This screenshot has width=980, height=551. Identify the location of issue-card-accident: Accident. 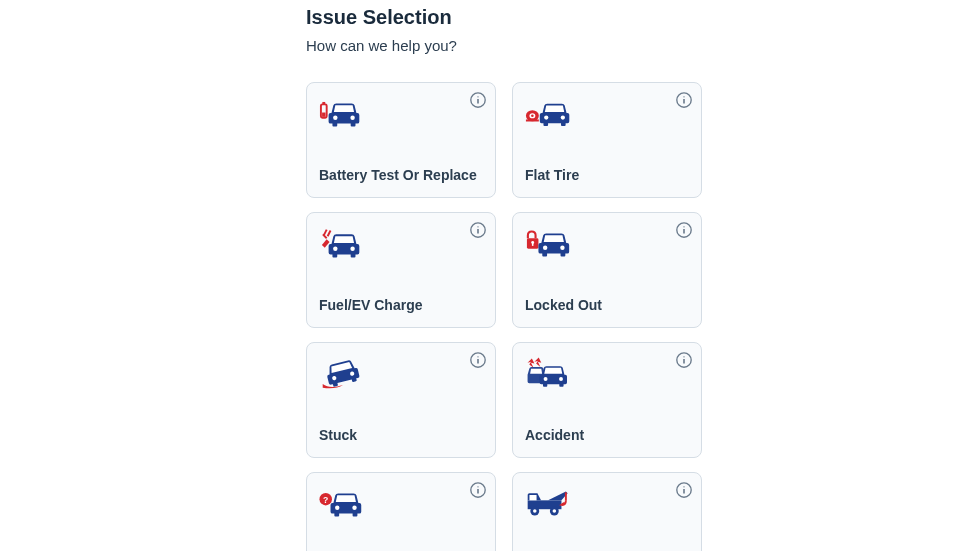
(607, 400).